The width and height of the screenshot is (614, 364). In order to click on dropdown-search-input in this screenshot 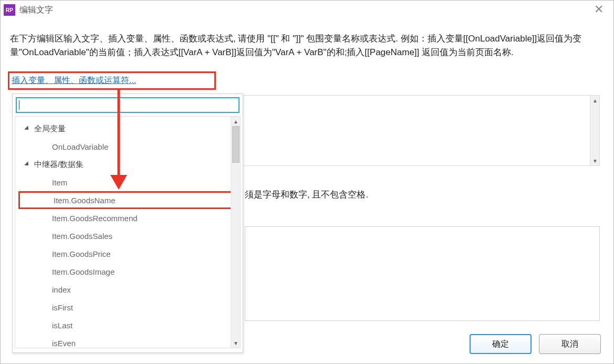, I will do `click(128, 105)`.